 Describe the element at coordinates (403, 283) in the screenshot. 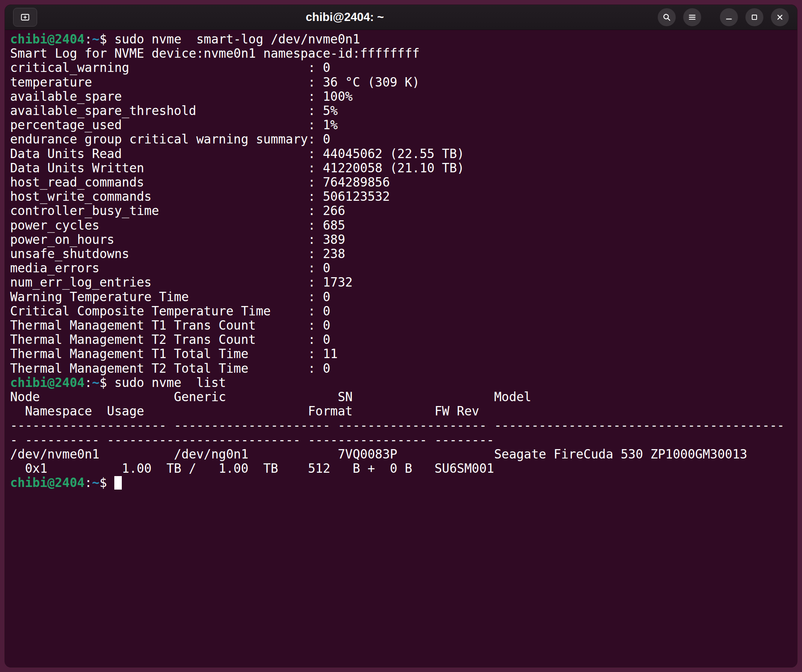

I see `smart-log-line: num_err_log_entries : 1732` at that location.